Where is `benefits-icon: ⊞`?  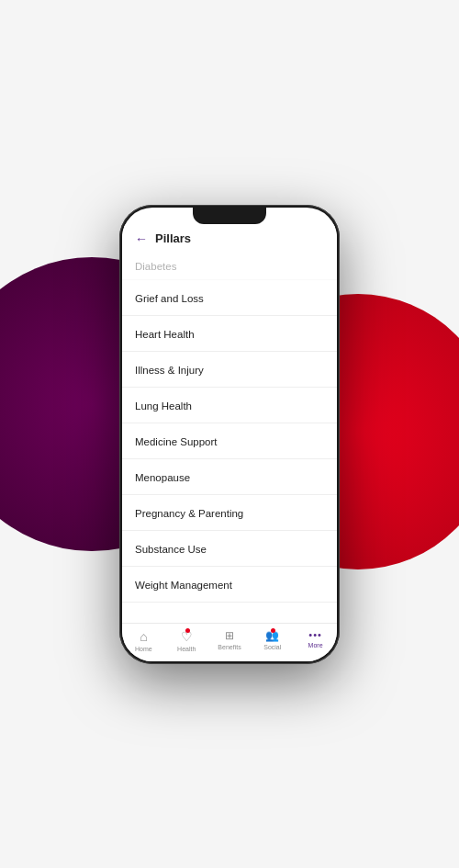
benefits-icon: ⊞ is located at coordinates (230, 636).